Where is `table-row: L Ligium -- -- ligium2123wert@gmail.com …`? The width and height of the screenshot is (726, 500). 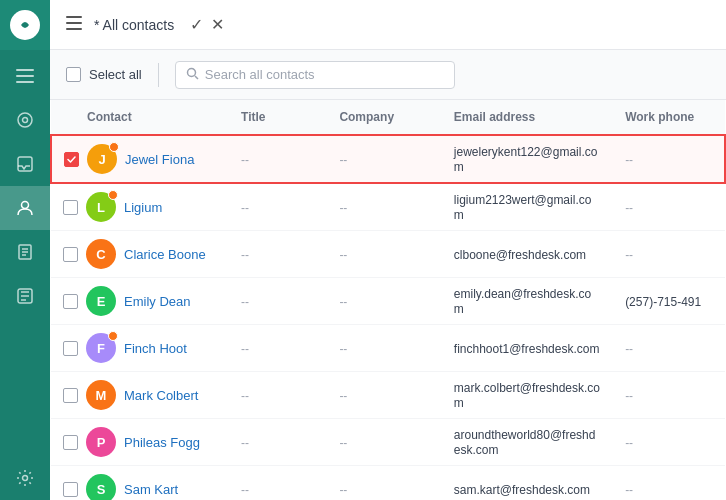
table-row: L Ligium -- -- ligium2123wert@gmail.com … is located at coordinates (388, 207).